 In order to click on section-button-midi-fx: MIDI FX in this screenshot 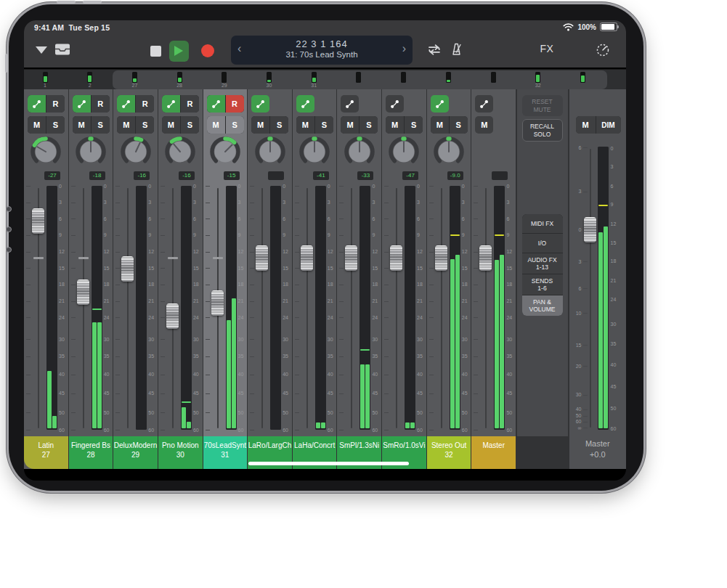, I will do `click(543, 224)`.